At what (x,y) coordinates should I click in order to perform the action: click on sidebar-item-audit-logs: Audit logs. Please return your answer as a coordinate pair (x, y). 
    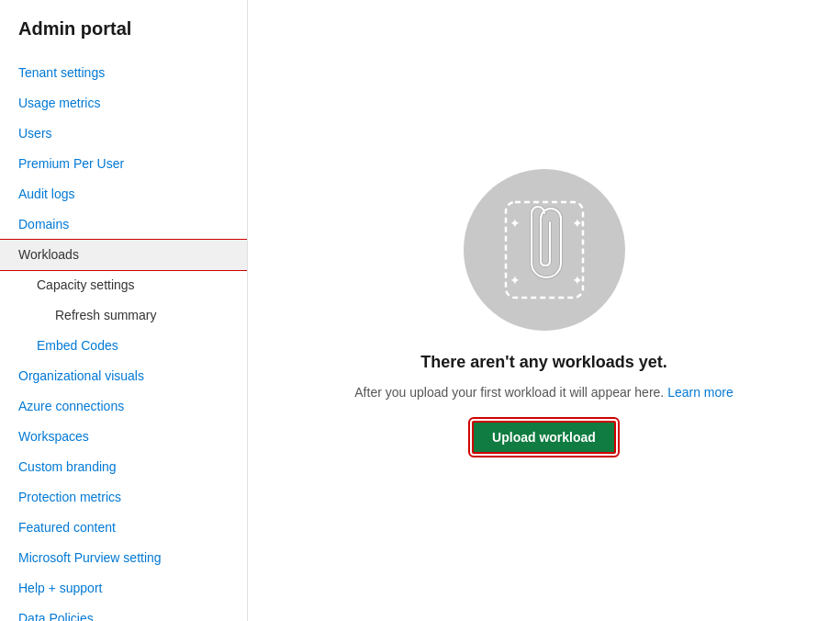
    Looking at the image, I should click on (123, 195).